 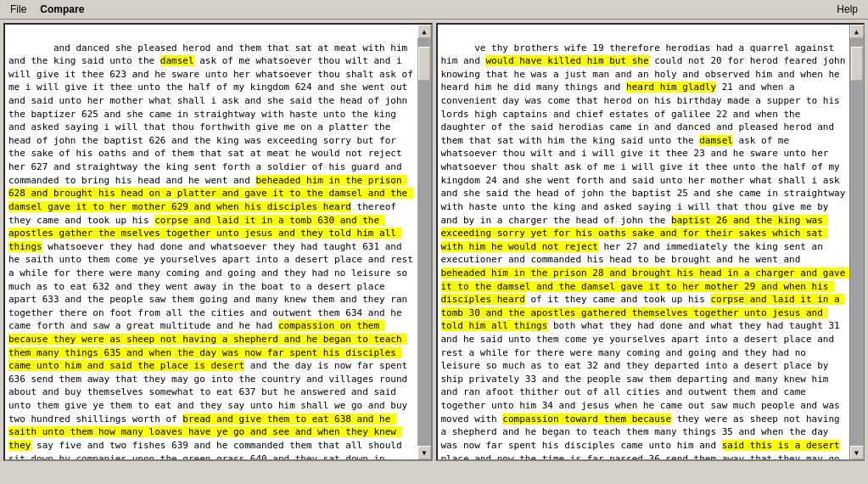 What do you see at coordinates (856, 242) in the screenshot?
I see `right-scrollbar: ▲ ▼` at bounding box center [856, 242].